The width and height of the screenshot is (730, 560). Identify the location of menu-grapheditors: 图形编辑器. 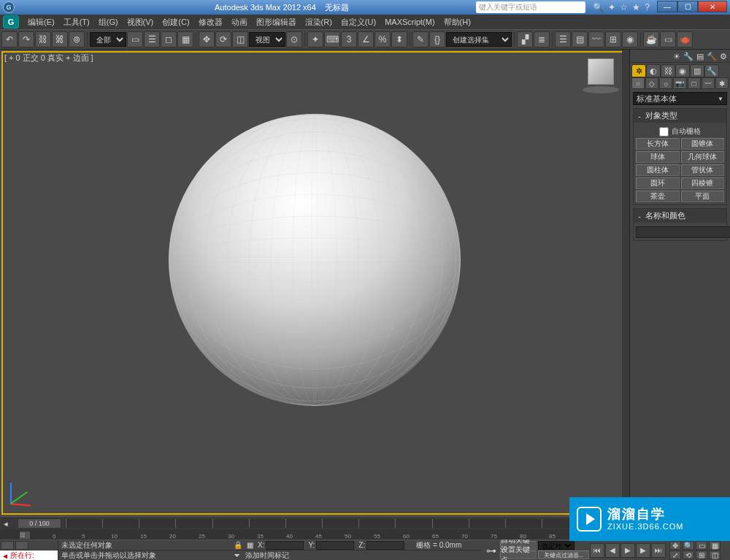
(276, 22).